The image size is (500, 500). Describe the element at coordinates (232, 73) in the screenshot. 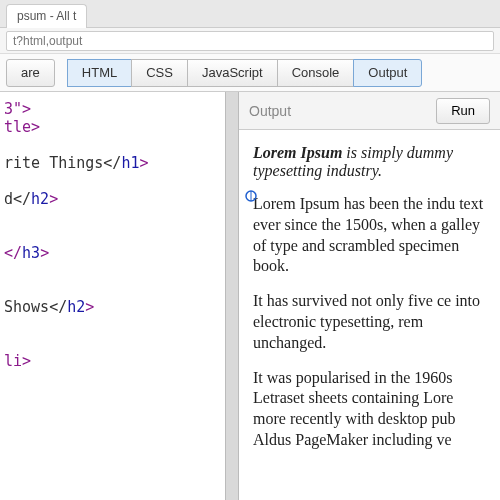

I see `tab-javascript: JavaScript` at that location.